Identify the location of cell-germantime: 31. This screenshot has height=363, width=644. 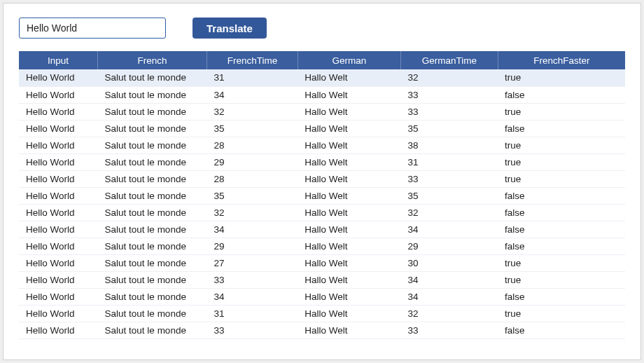
(449, 162).